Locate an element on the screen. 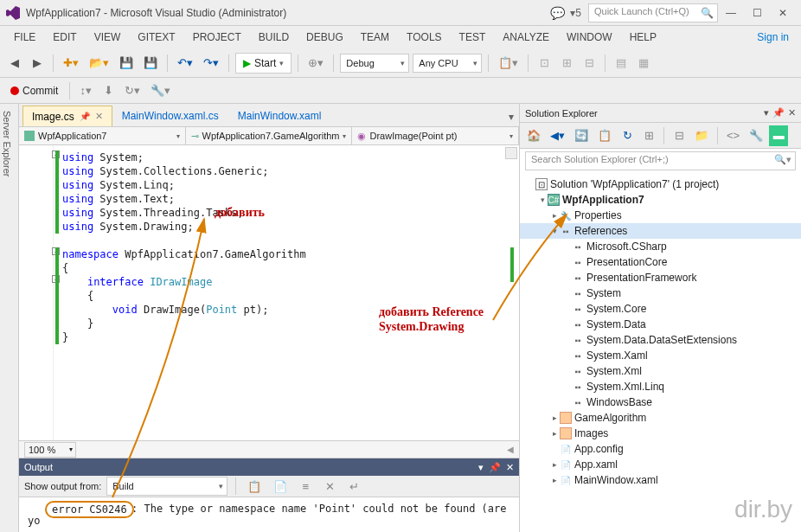 This screenshot has height=532, width=801. sol-btn-6: ⊞ is located at coordinates (649, 136).